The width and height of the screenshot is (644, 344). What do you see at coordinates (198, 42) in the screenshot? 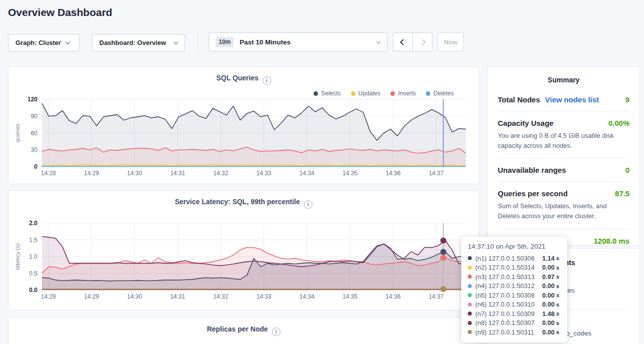
I see `toolbar-divider` at bounding box center [198, 42].